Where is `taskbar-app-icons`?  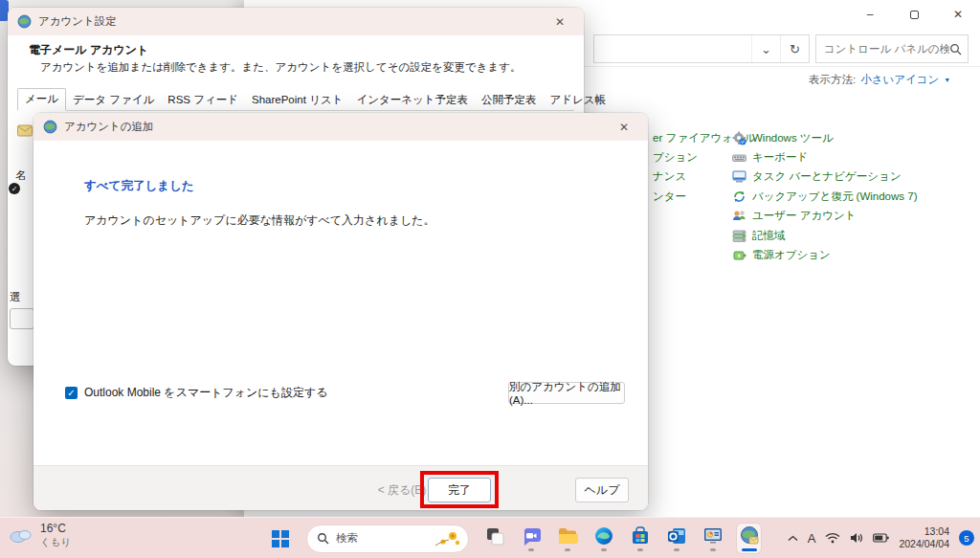 taskbar-app-icons is located at coordinates (622, 538).